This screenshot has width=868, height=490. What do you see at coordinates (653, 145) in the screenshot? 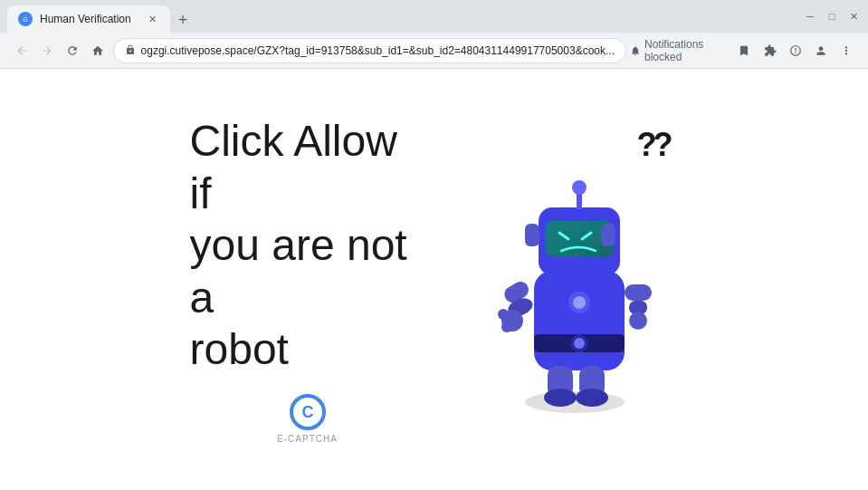
I see `question-marks: ??` at bounding box center [653, 145].